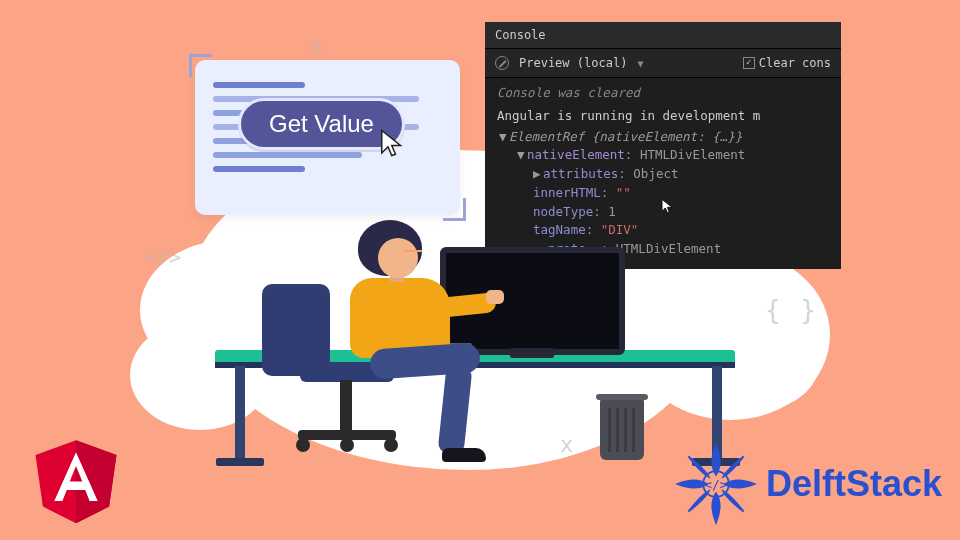  I want to click on clear-console-checkbox: ✓ Clear cons, so click(787, 63).